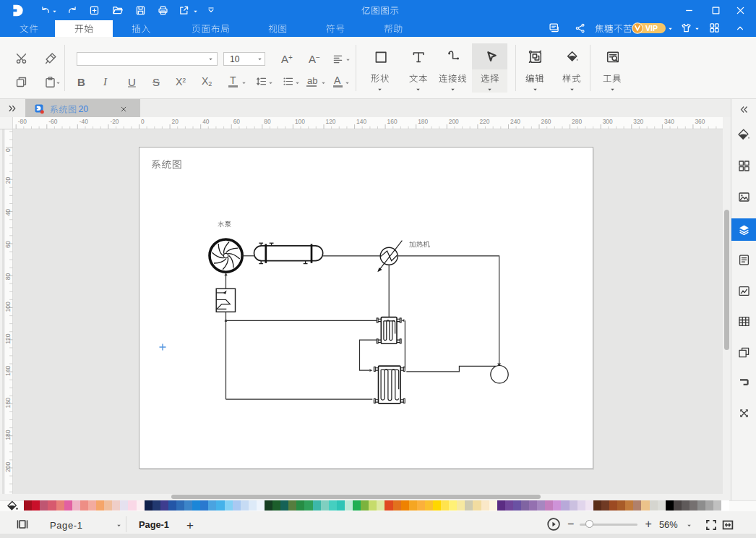 Image resolution: width=756 pixels, height=538 pixels. What do you see at coordinates (652, 28) in the screenshot?
I see `svg-text: VIP` at bounding box center [652, 28].